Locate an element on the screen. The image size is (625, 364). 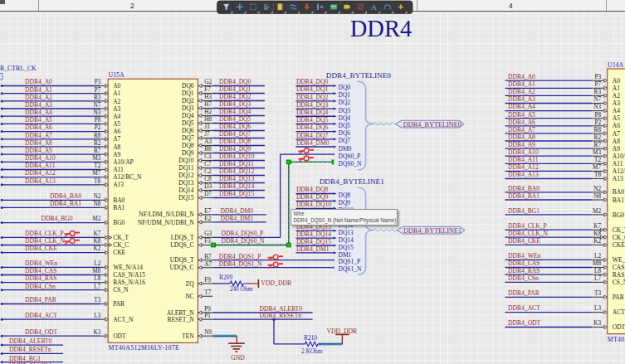
svg-text: DDR4_BA0 is located at coordinates (524, 189).